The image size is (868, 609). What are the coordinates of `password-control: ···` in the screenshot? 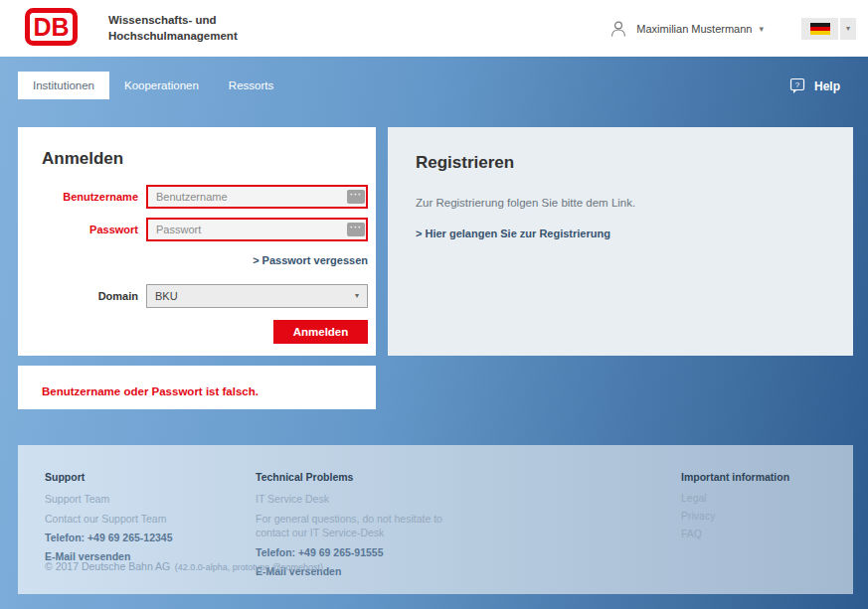 It's located at (257, 229).